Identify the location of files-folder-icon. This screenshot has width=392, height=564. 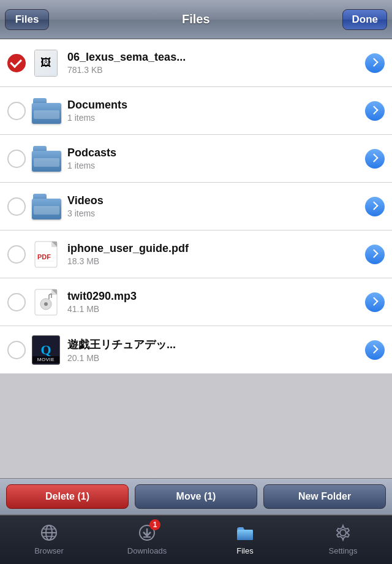
(245, 533).